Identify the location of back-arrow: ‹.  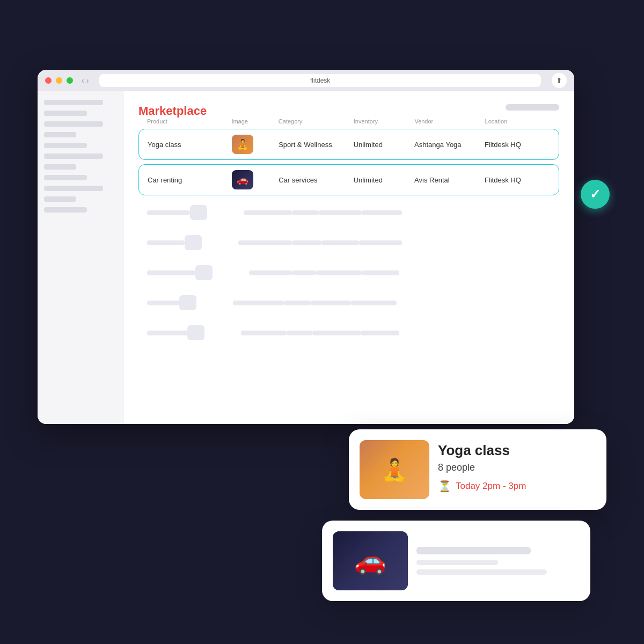
(83, 80).